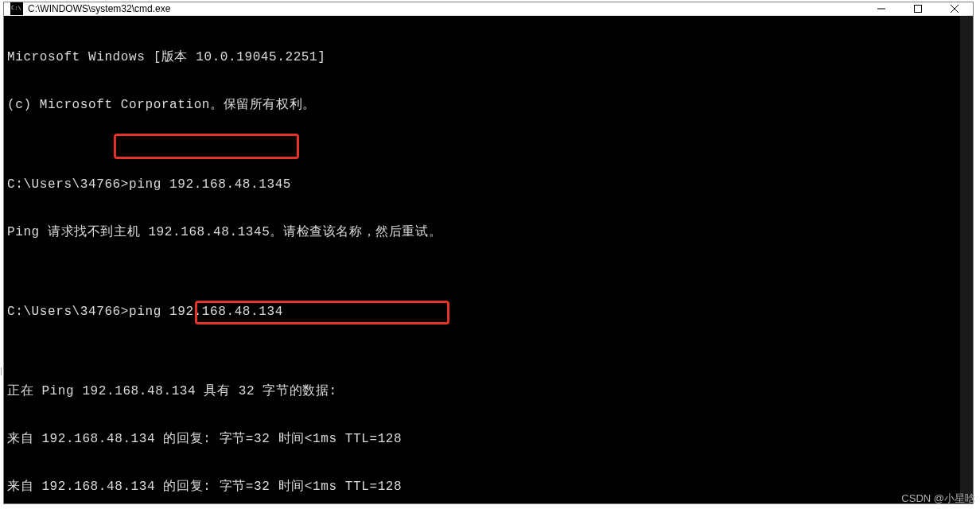 The width and height of the screenshot is (980, 509). What do you see at coordinates (966, 259) in the screenshot?
I see `vertical-scrollbar` at bounding box center [966, 259].